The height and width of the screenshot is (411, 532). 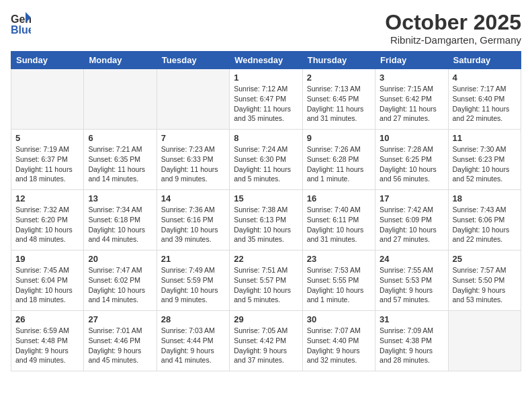 I want to click on weekday-header-monday: Monday, so click(x=120, y=60).